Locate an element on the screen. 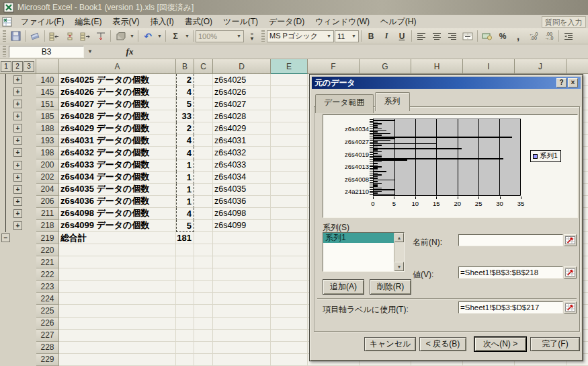 This screenshot has width=588, height=366. scroll-down-icon: ▼ is located at coordinates (399, 266).